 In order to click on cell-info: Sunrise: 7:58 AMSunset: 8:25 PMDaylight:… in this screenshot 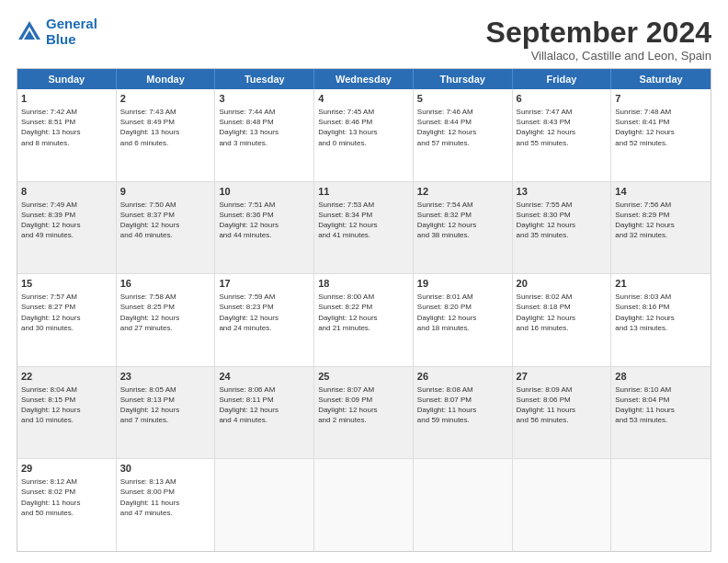, I will do `click(165, 313)`.